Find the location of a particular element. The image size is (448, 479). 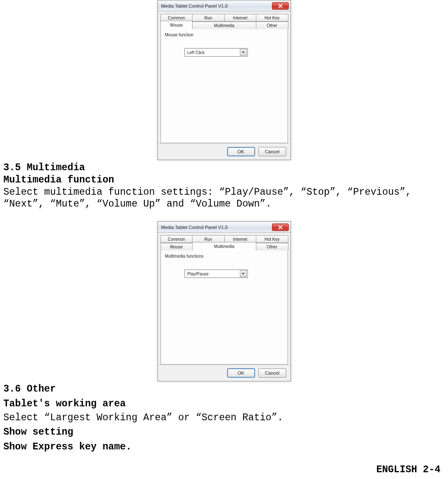

dropdown-value: Left Click is located at coordinates (196, 52).